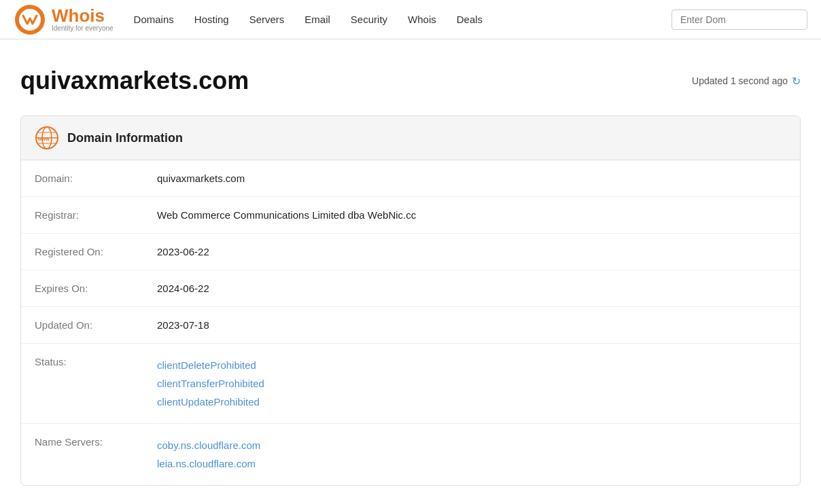 This screenshot has height=504, width=821. What do you see at coordinates (739, 81) in the screenshot?
I see `updated-text: Updated 1 second ago` at bounding box center [739, 81].